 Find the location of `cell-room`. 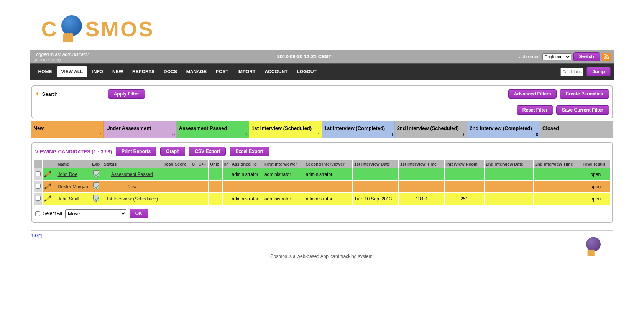

cell-room is located at coordinates (464, 174).